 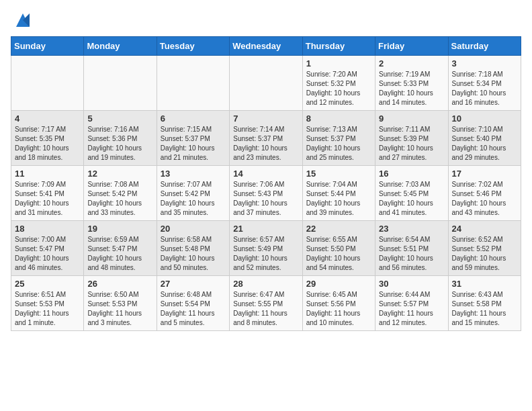 I want to click on calendar-cell: 28Sunrise: 6:47 AM Sunset: 5:55 PM Dayli…, so click(x=266, y=304).